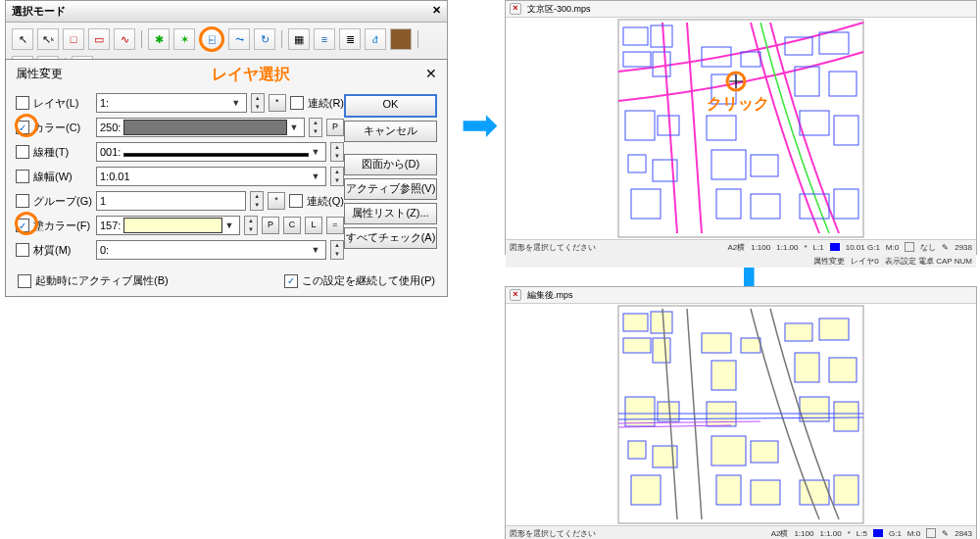 The width and height of the screenshot is (980, 539). Describe the element at coordinates (24, 281) in the screenshot. I see `startup-checkbox` at that location.